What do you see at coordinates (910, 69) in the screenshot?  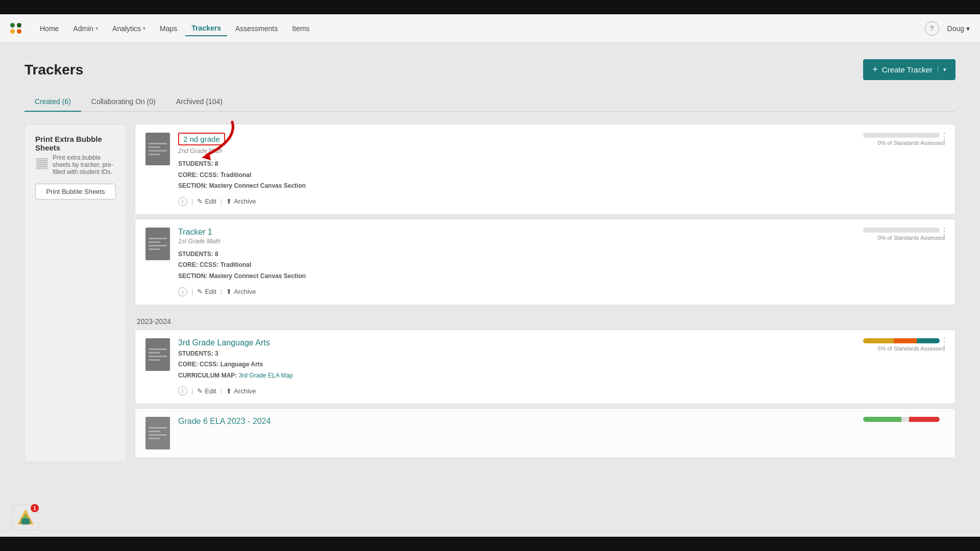 I see `create-tracker-button: + Create Tracker ▾` at bounding box center [910, 69].